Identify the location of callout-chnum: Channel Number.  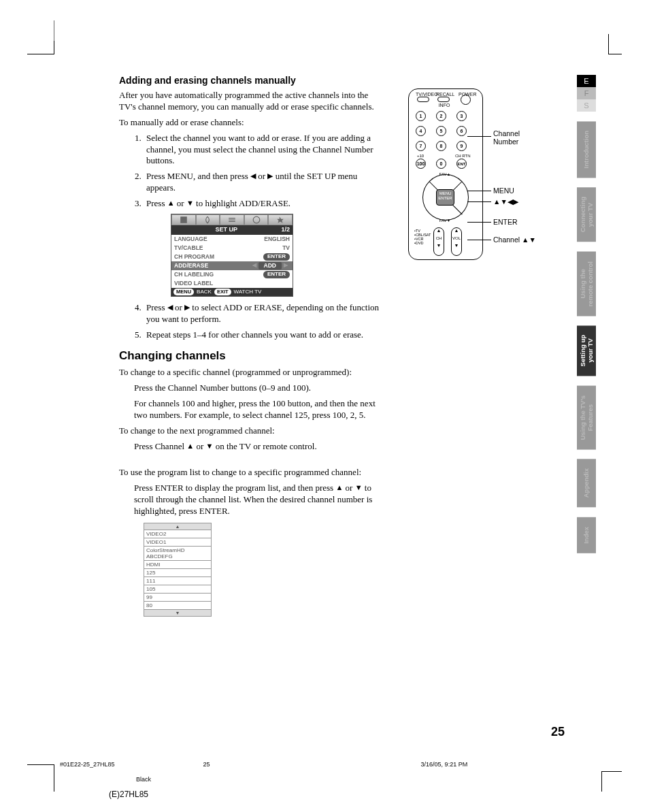
(506, 137).